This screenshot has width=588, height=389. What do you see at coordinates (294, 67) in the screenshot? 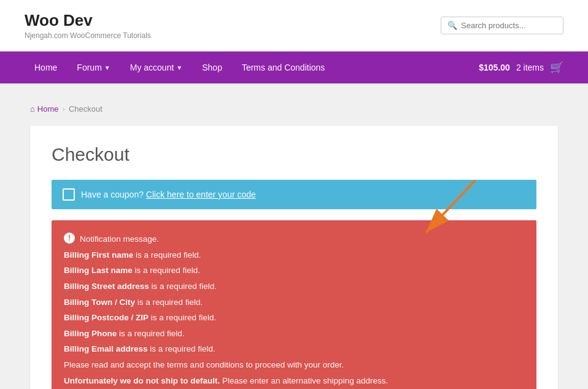
I see `main-nav: Home Forum ▼ My account ▼ Shop Terms and…` at bounding box center [294, 67].